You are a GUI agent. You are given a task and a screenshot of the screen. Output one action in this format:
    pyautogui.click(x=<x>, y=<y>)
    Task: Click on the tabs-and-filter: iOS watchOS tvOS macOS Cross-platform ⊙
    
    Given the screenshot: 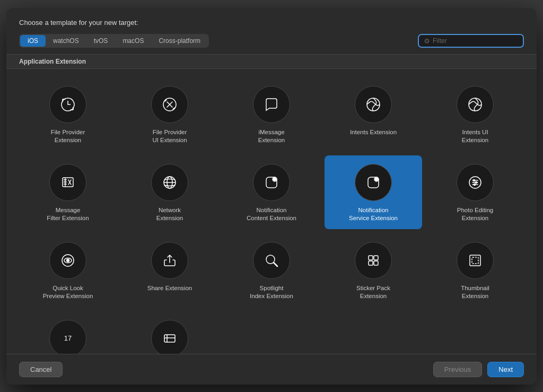 What is the action you would take?
    pyautogui.click(x=272, y=41)
    